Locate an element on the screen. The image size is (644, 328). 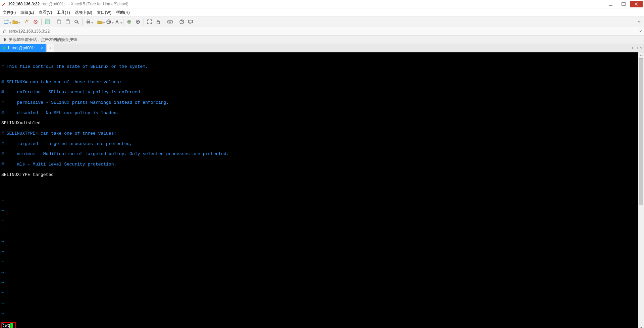
lock-icon is located at coordinates (158, 22).